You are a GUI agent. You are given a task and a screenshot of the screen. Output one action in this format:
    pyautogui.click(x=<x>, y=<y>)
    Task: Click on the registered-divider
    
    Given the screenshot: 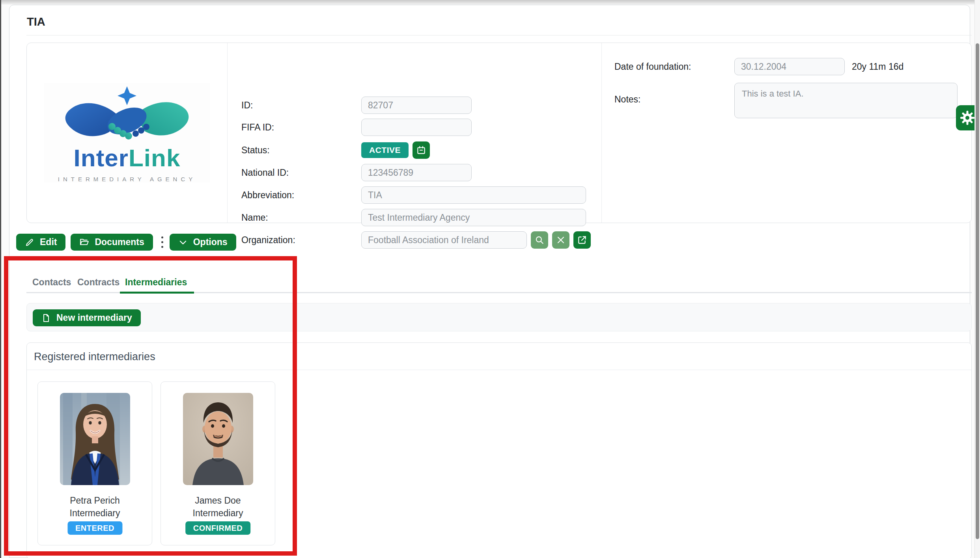 What is the action you would take?
    pyautogui.click(x=499, y=370)
    